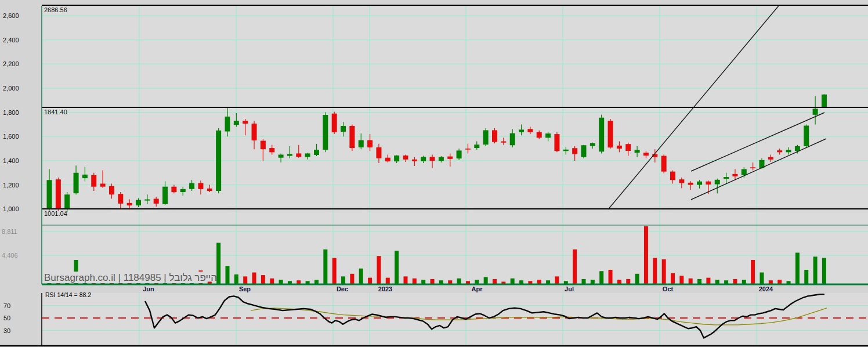 This screenshot has height=347, width=868. What do you see at coordinates (342, 289) in the screenshot?
I see `x-axis-label: Dec` at bounding box center [342, 289].